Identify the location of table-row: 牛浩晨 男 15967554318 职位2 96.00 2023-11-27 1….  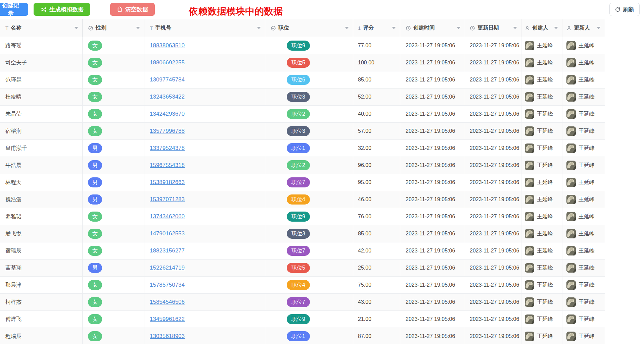
(322, 166).